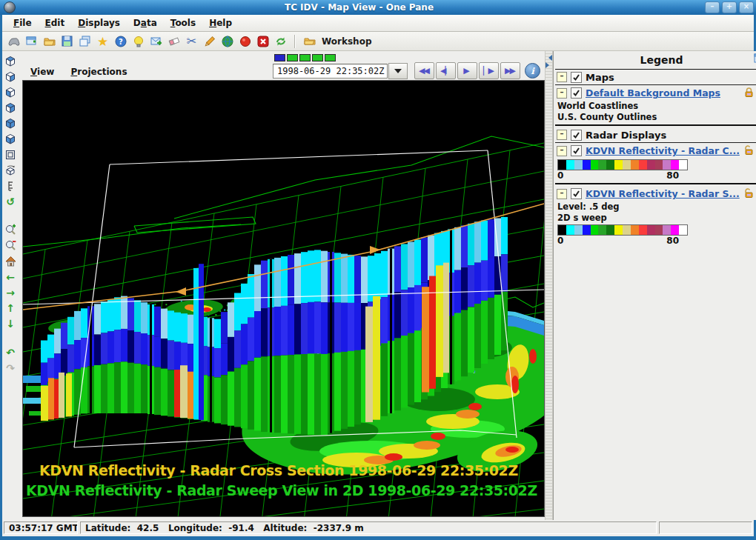  Describe the element at coordinates (22, 23) in the screenshot. I see `menu-file: File` at that location.